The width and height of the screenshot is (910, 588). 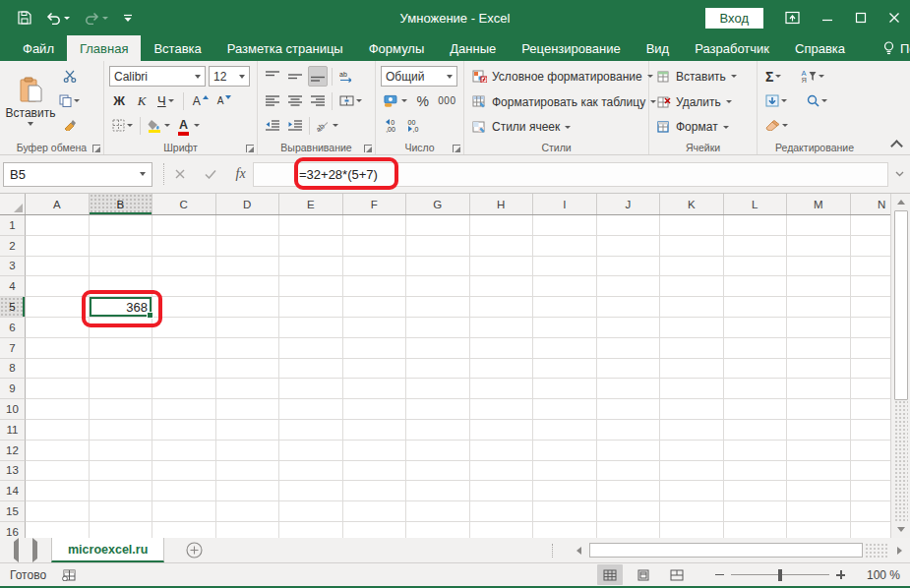 What do you see at coordinates (565, 246) in the screenshot?
I see `cell-I2` at bounding box center [565, 246].